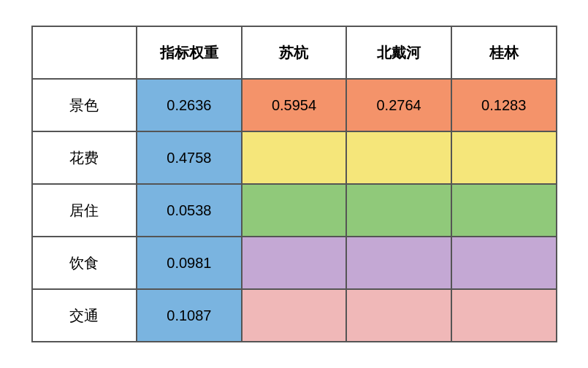 The width and height of the screenshot is (588, 368). What do you see at coordinates (189, 105) in the screenshot?
I see `cell-jingse-weight: 0.2636` at bounding box center [189, 105].